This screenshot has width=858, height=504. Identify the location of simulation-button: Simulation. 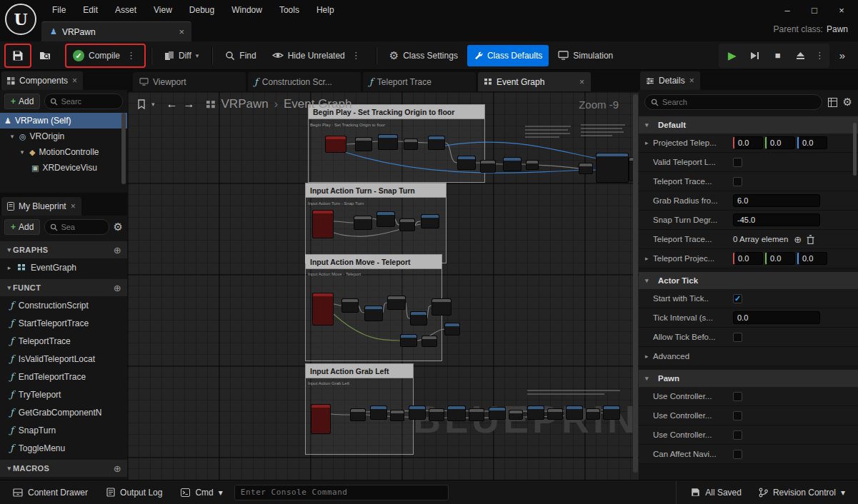
(586, 56).